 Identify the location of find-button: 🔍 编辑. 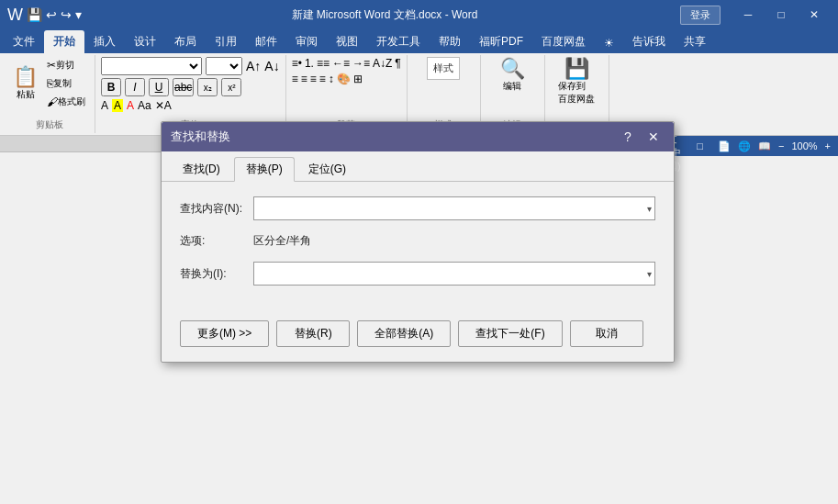
(512, 75).